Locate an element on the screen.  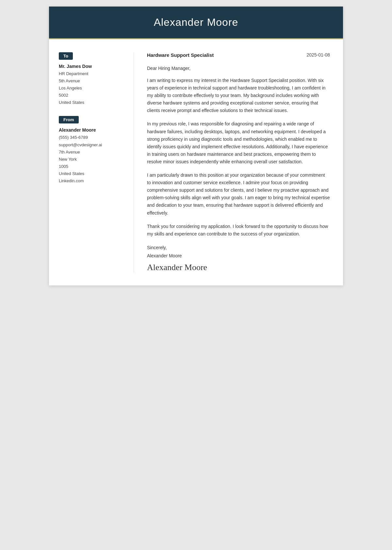
letter-header-row: Hardware Support Specialist 2025-01-08 is located at coordinates (238, 55).